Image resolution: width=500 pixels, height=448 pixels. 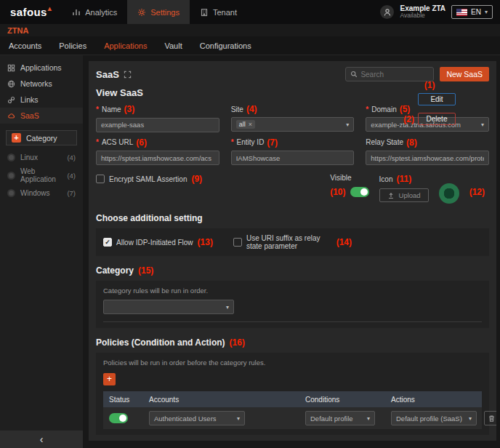 I want to click on annotation-15: (15), so click(x=145, y=271).